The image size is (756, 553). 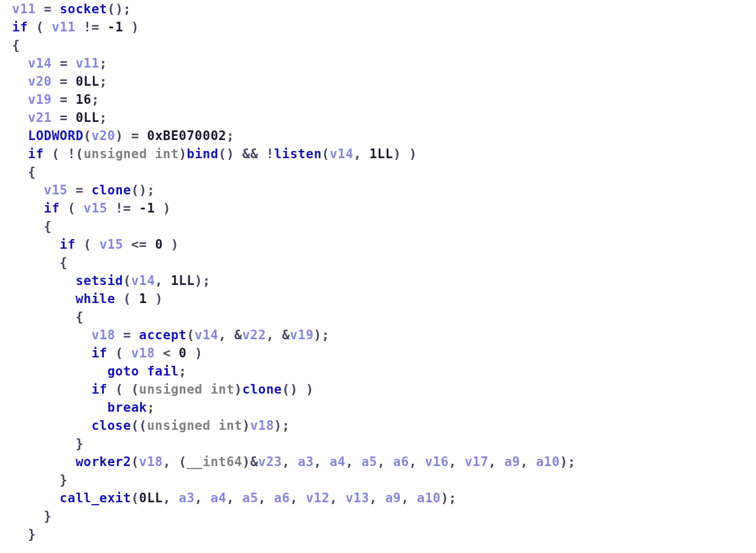 What do you see at coordinates (127, 408) in the screenshot?
I see `kw-break: break` at bounding box center [127, 408].